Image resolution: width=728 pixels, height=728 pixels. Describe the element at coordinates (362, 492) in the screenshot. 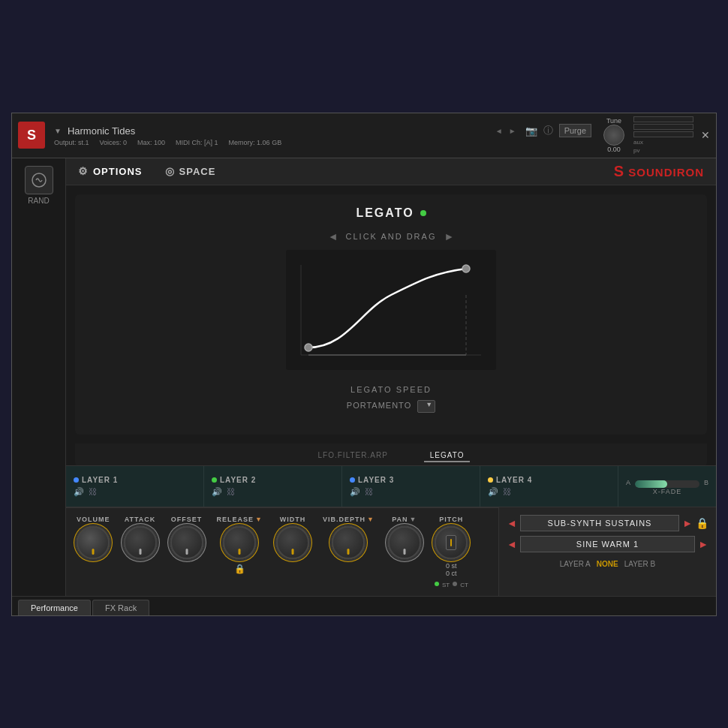

I see `layer-3-icons: 🔊 ⛓` at that location.